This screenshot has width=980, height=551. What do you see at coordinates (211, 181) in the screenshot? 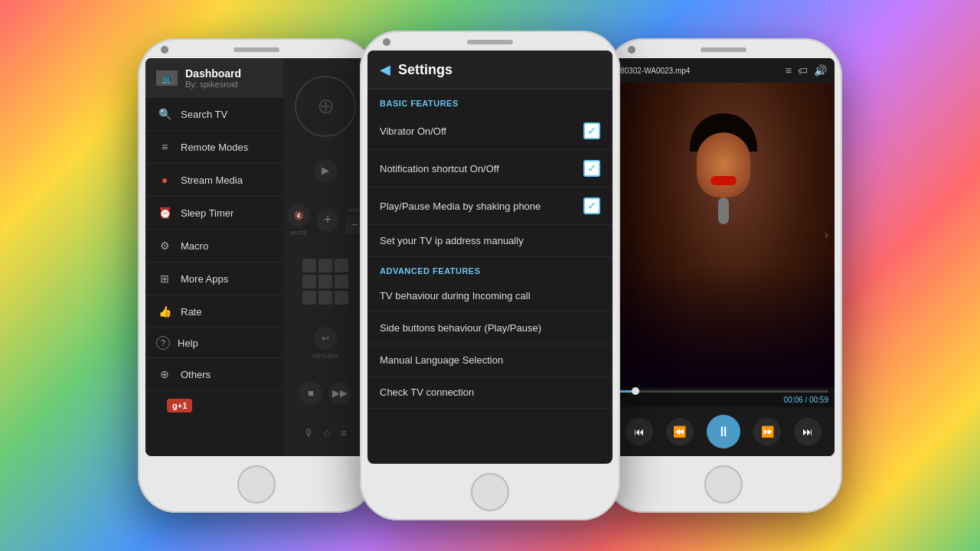
I see `sidebar-label-stream: Stream Media` at bounding box center [211, 181].